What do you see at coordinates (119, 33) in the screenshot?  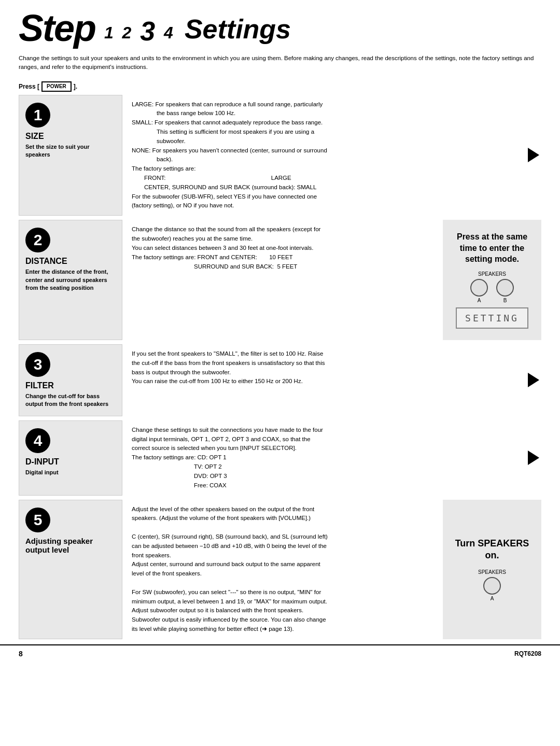 I see `step-nums: 1 2` at bounding box center [119, 33].